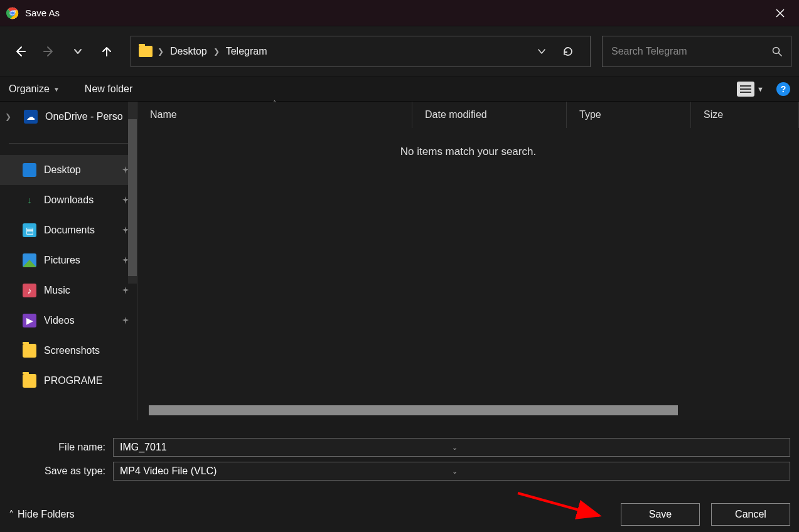  What do you see at coordinates (61, 447) in the screenshot?
I see `filename-label: File name:` at bounding box center [61, 447].